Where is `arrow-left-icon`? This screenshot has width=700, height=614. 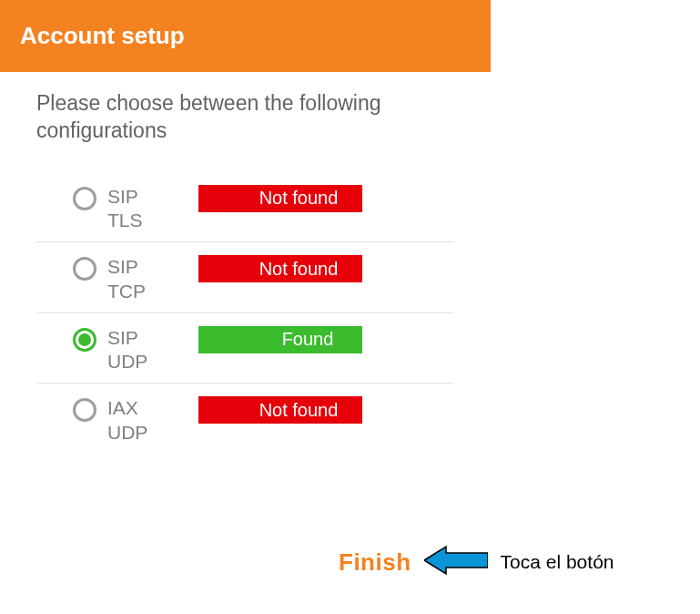
arrow-left-icon is located at coordinates (456, 562).